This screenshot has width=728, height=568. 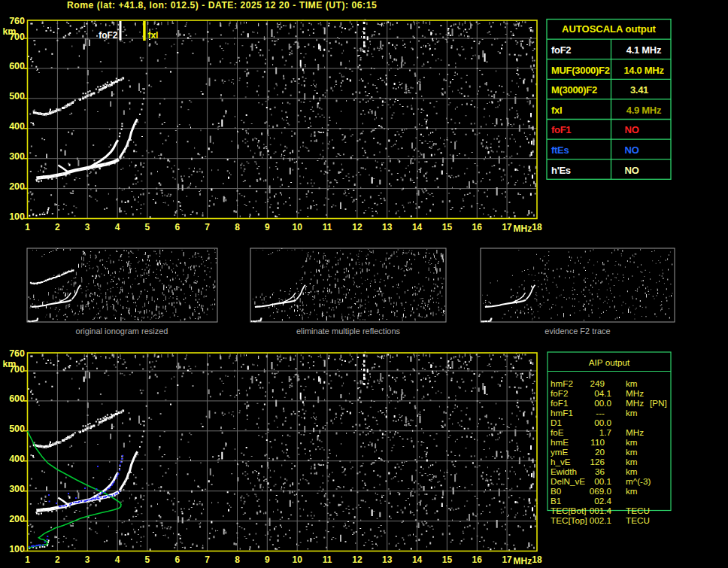 I want to click on svg-text: evidence F2 trace, so click(x=578, y=331).